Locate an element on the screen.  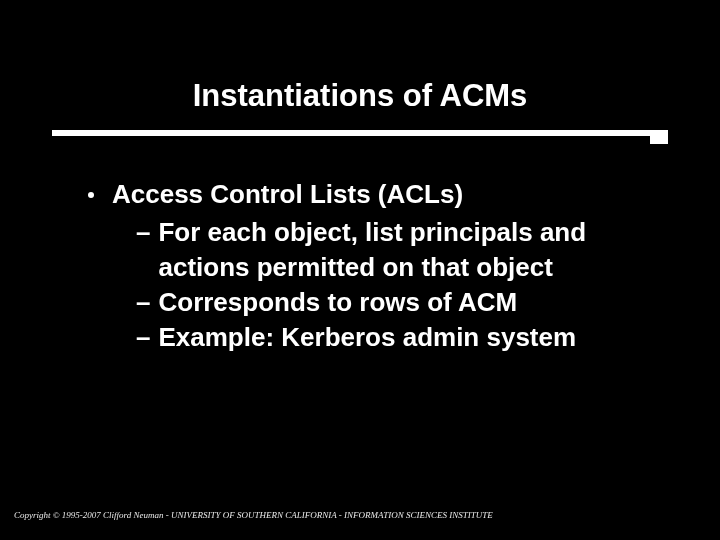
sub-text: Corresponds to rows of ACM is located at coordinates (409, 302).